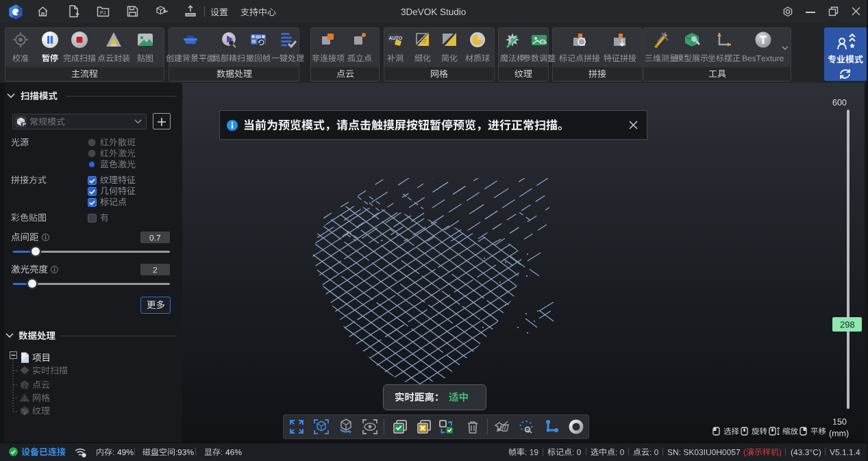  What do you see at coordinates (528, 430) in the screenshot?
I see `svg-text: q` at bounding box center [528, 430].